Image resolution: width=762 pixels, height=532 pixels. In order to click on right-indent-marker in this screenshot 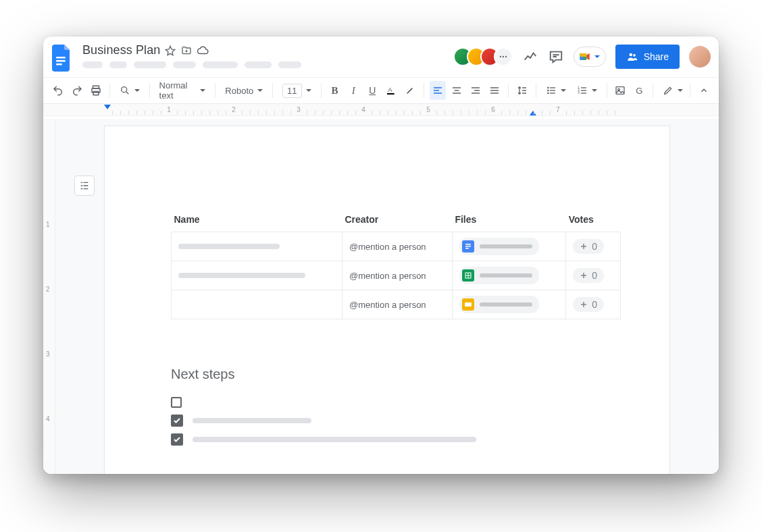, I will do `click(533, 113)`.